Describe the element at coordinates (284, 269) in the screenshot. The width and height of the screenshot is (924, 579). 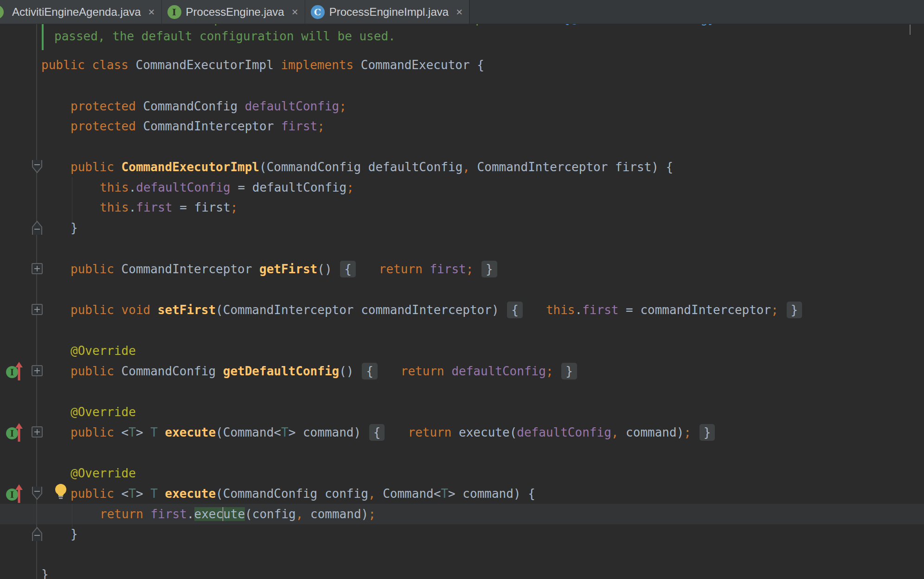
I see `code-line: public CommandInterceptor getFirst() {re…` at that location.